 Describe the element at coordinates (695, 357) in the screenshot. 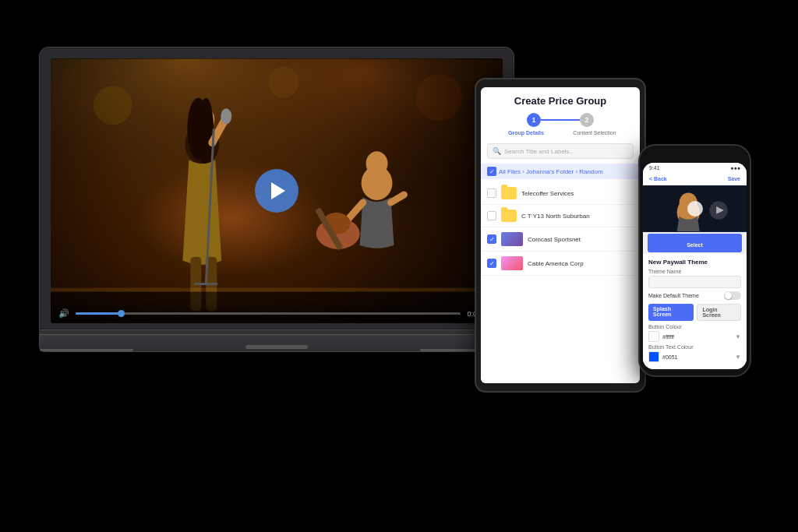

I see `button-text-color-row: #0051 ▼` at that location.